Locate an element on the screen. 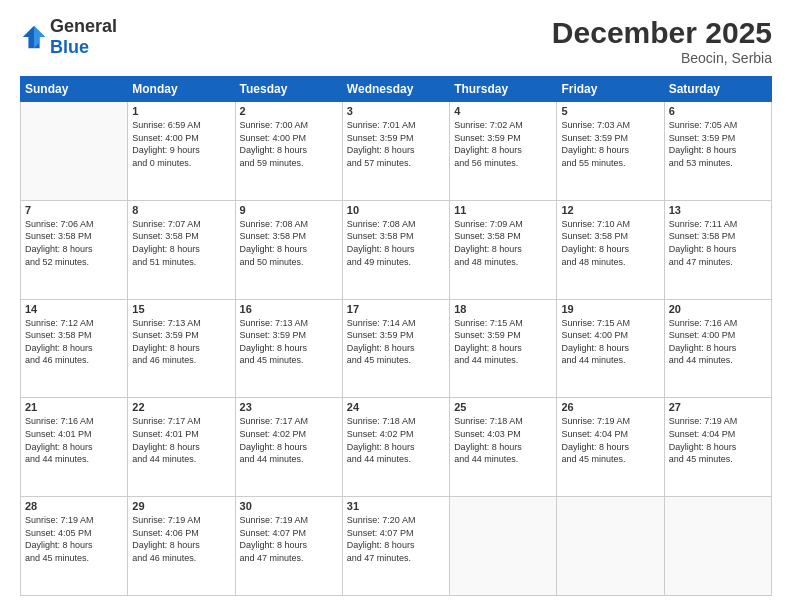  calendar-cell: 12Sunrise: 7:10 AMSunset: 3:58 PMDayligh… is located at coordinates (610, 250).